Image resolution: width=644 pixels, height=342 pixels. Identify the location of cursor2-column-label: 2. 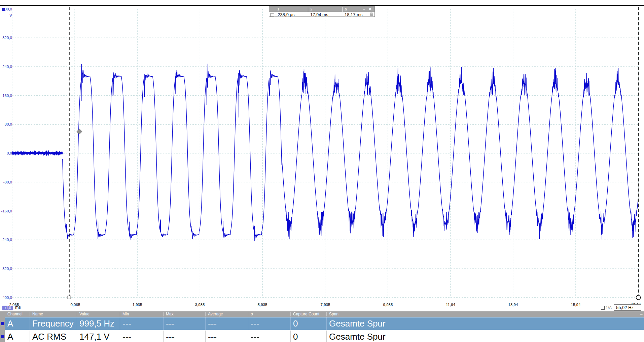
(311, 9).